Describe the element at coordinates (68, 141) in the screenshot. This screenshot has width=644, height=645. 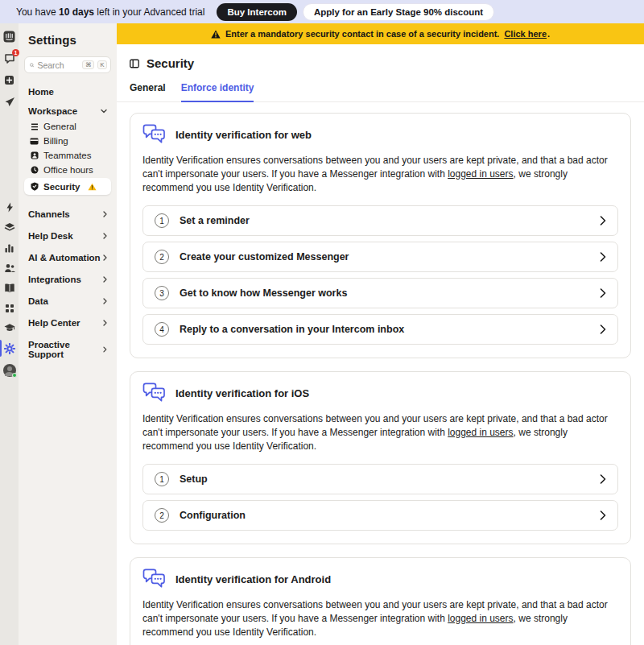
I see `sidebar-item-billing: Billing` at that location.